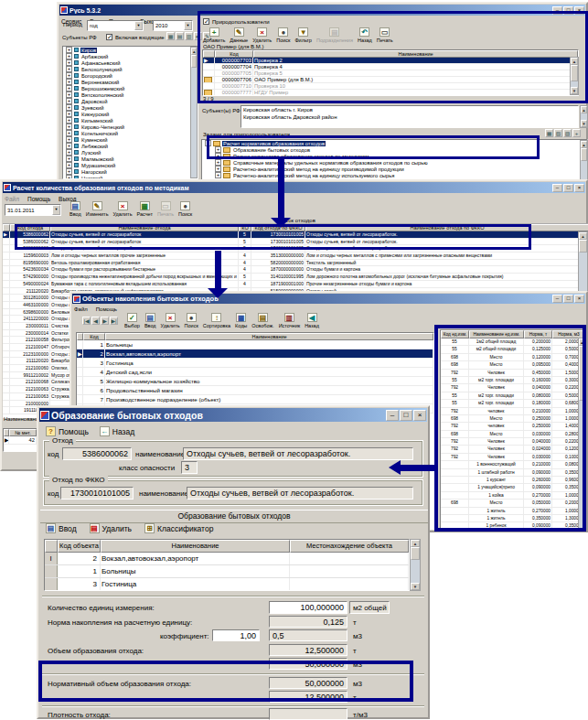 This screenshot has width=588, height=720. Describe the element at coordinates (111, 529) in the screenshot. I see `toolbar-button: ▤Удалить` at that location.